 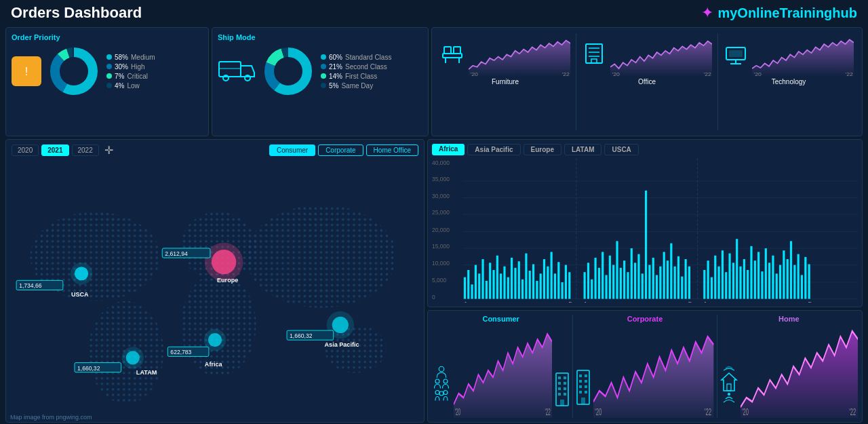 What do you see at coordinates (109, 57) in the screenshot?
I see `medium-dot` at bounding box center [109, 57].